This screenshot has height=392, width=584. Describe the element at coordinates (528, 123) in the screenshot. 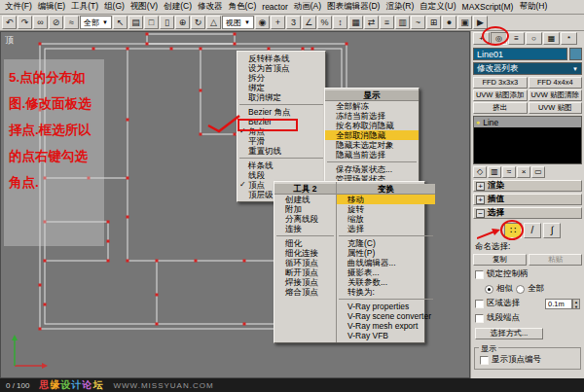

I see `stack-item: ●Line` at that location.